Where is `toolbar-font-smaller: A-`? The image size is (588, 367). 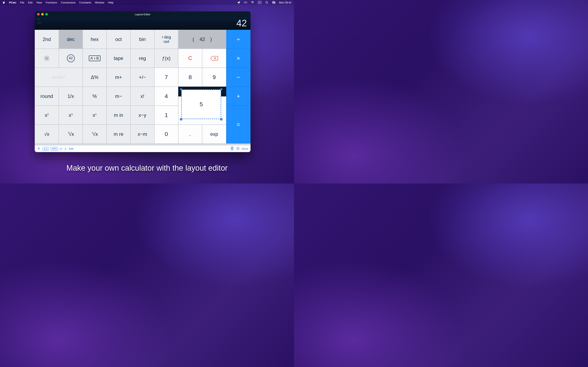 toolbar-font-smaller: A- is located at coordinates (66, 149).